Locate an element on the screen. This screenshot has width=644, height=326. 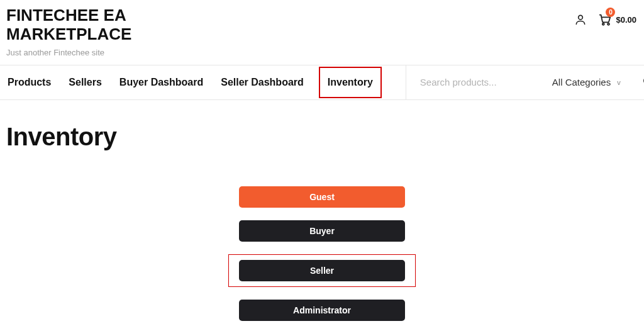
main-nav: Products Sellers Buyer Dashboard Seller … is located at coordinates (194, 82).